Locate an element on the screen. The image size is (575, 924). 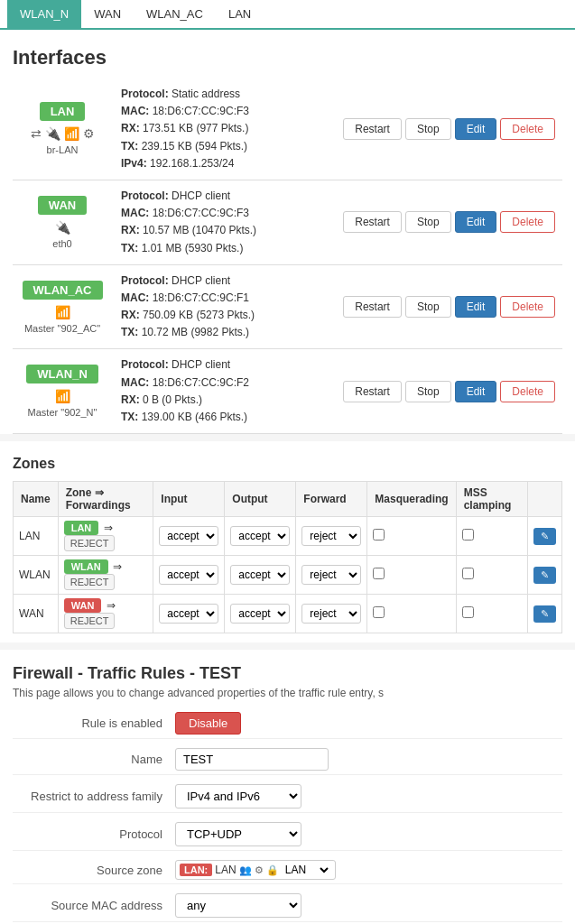
iface-sub-label-lan: br-LAN is located at coordinates (63, 150).